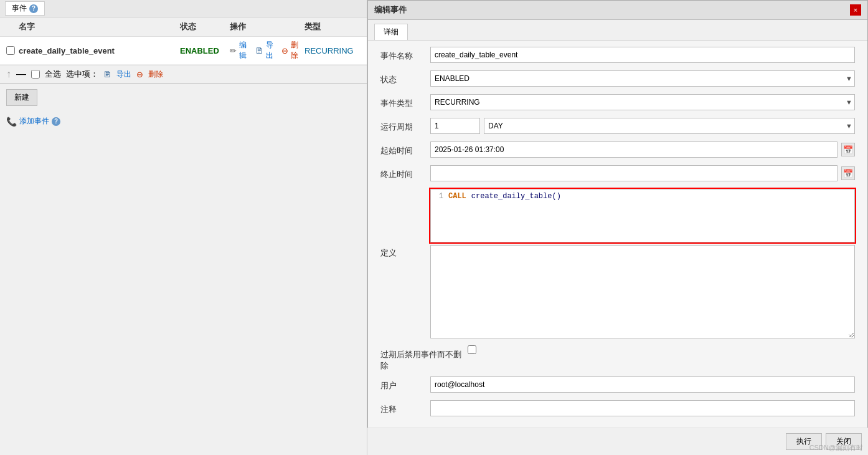  I want to click on row-actions: ✏ 编辑 🖹 导出 ⊖ 删除, so click(267, 50).